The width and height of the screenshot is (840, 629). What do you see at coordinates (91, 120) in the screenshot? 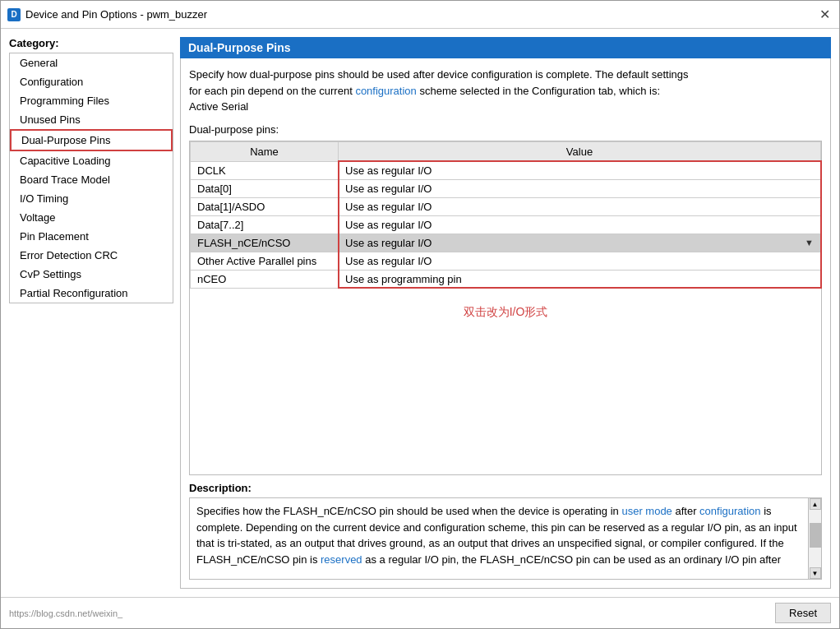
I see `sidebar-item-unused-pins: Unused Pins` at bounding box center [91, 120].